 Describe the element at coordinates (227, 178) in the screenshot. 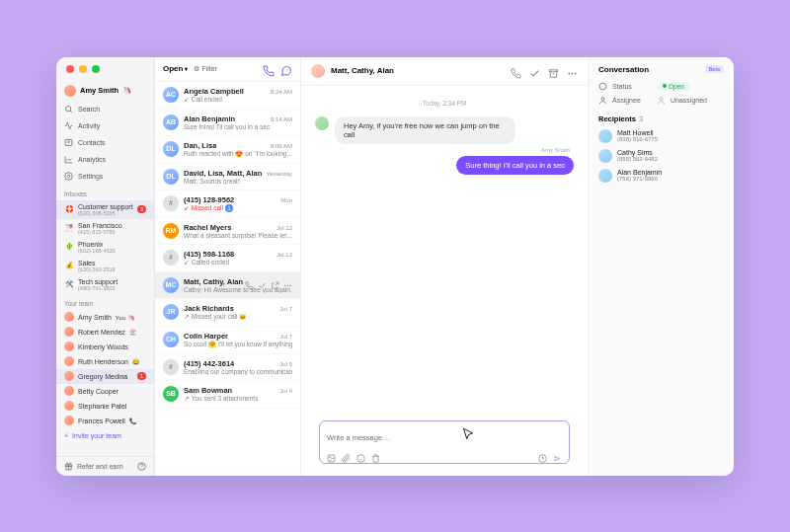

I see `conversation-item: DL David, Lisa, Matt, Alan Yesterday Mat…` at that location.